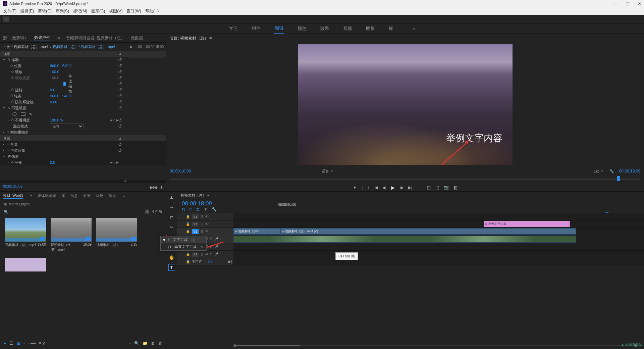  I want to click on program-ratio: 1/2, so click(596, 171).